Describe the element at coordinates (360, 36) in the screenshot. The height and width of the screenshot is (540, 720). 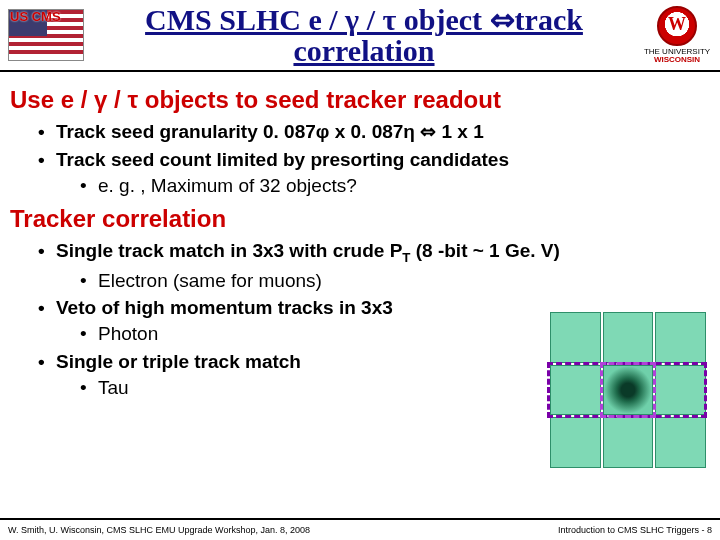
I see `slide-header: US CMS CMS SLHC e / γ / τ object ⇔track …` at that location.